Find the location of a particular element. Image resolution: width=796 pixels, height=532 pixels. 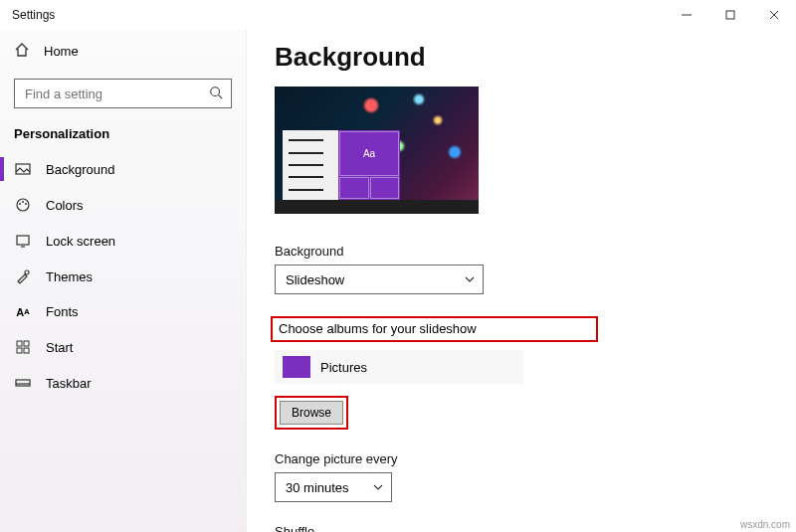

background-dropdown-value: Slideshow is located at coordinates (314, 280).